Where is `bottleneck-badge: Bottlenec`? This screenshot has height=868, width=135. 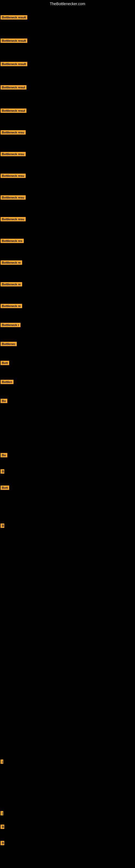
bottleneck-badge: Bottlenec is located at coordinates (9, 344).